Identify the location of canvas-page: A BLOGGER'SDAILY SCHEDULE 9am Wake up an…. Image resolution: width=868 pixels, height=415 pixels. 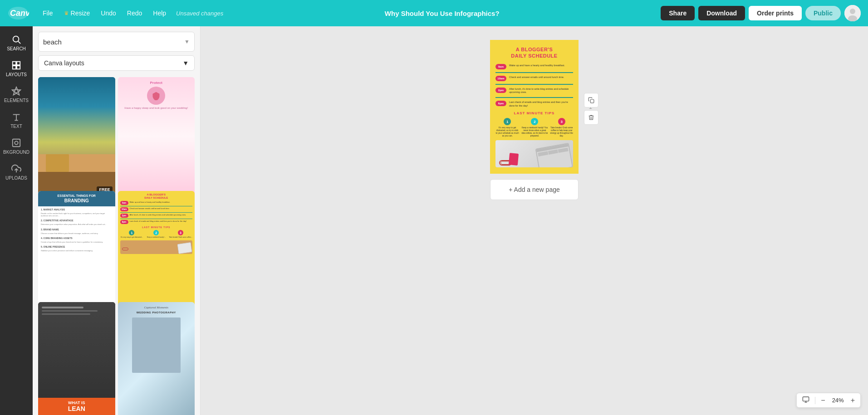
(535, 107).